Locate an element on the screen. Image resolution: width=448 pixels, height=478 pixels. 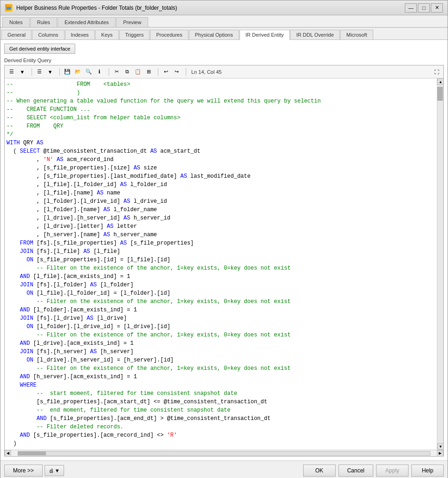
scroll-thumb is located at coordinates (440, 94).